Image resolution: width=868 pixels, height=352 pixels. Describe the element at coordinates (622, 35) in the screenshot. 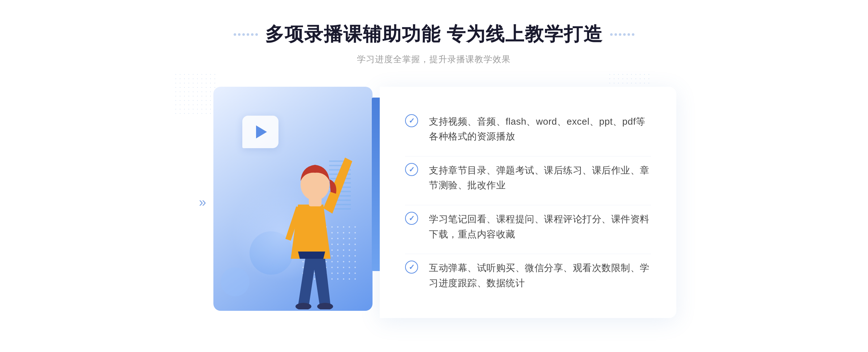

I see `title-decoration-right` at that location.